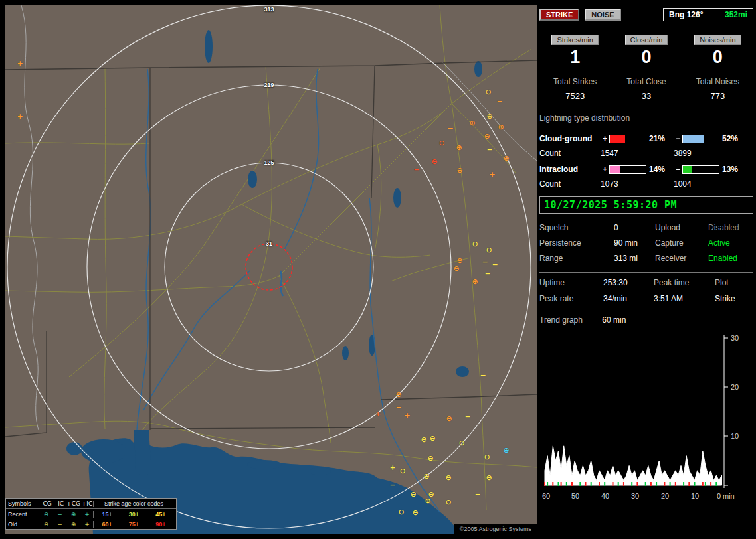  I want to click on ic-positive-bar, so click(628, 170).